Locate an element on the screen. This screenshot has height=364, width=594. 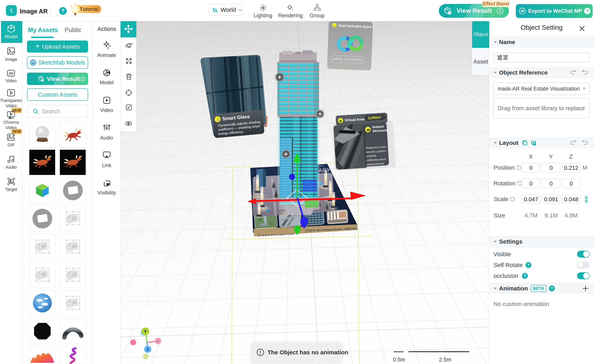
svg-text: Y is located at coordinates (145, 331).